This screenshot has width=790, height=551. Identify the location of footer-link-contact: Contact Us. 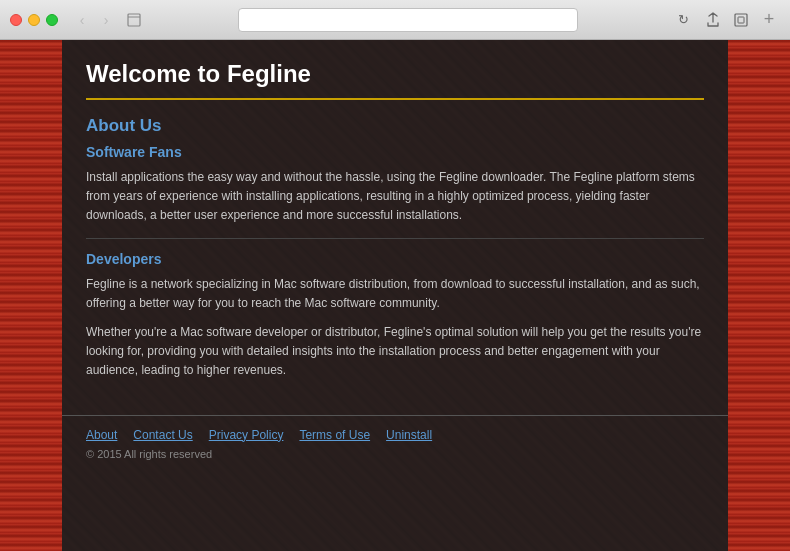
(162, 435).